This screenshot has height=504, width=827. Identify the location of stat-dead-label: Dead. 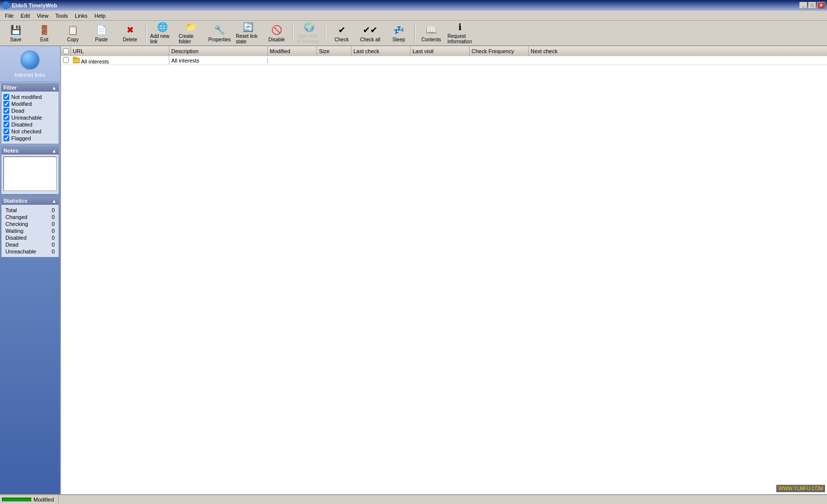
(12, 245).